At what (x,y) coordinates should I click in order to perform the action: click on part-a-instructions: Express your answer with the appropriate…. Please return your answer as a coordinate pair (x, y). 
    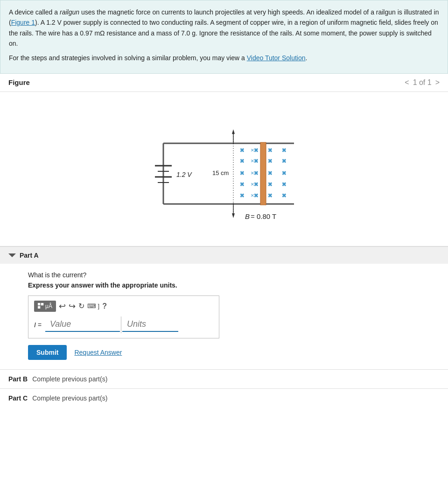
    Looking at the image, I should click on (224, 285).